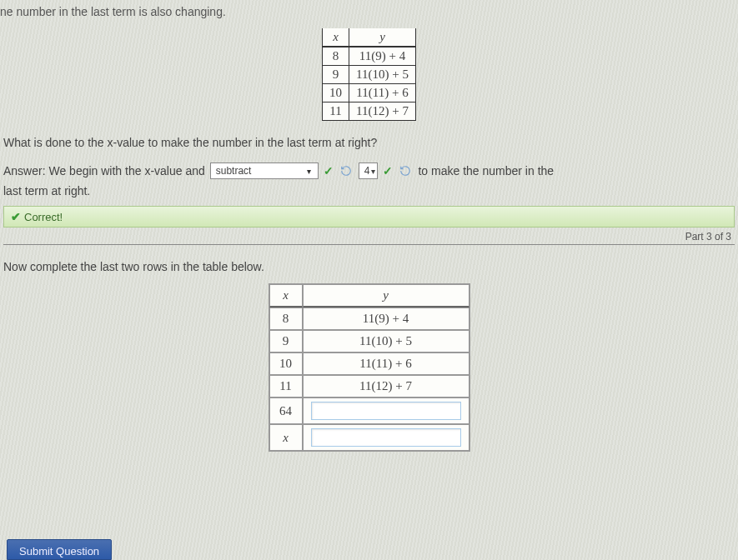 The height and width of the screenshot is (560, 738). Describe the element at coordinates (104, 171) in the screenshot. I see `answer-prefix: Answer: We begin with the x-value and` at that location.